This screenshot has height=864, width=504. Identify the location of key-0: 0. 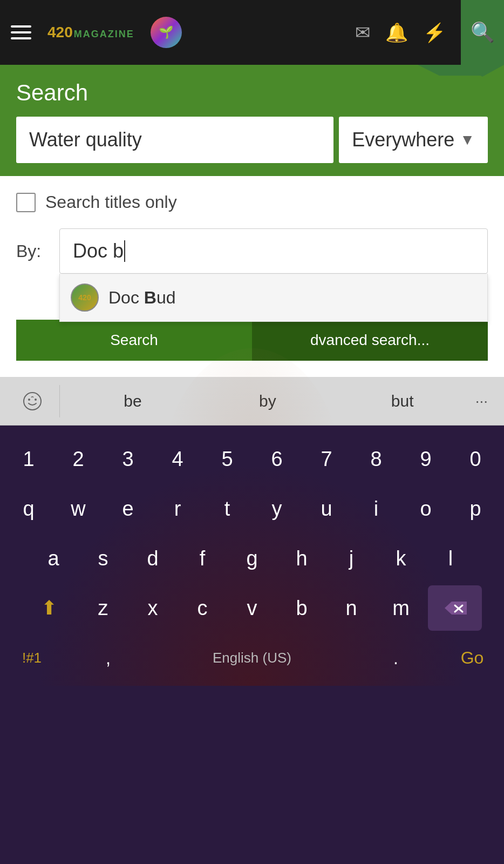
(475, 459).